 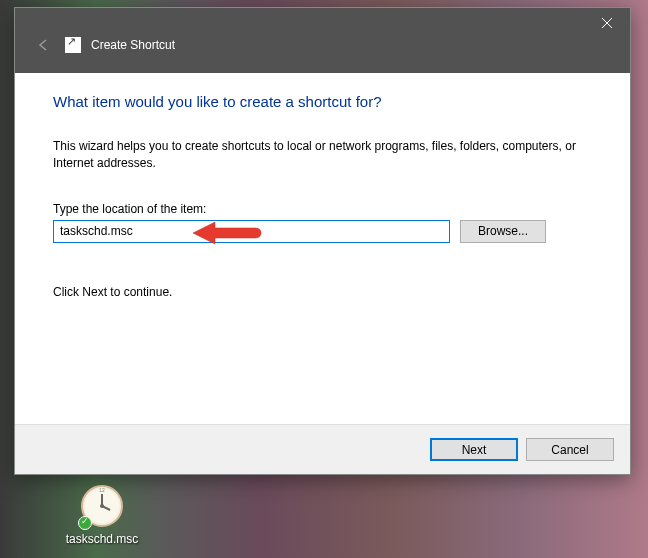 What do you see at coordinates (503, 232) in the screenshot?
I see `browse-button: Browse...` at bounding box center [503, 232].